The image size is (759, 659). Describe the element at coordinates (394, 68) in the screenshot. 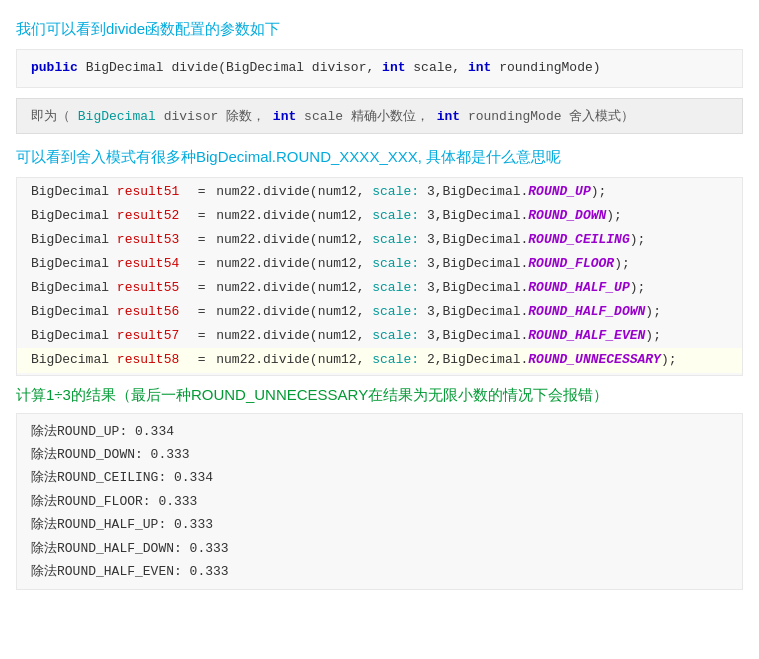

I see `int-keyword-1: int` at that location.